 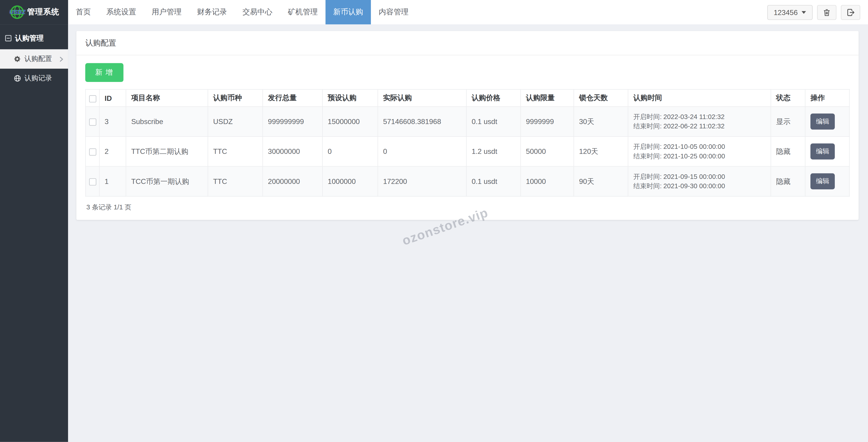 What do you see at coordinates (547, 181) in the screenshot?
I see `cell-limit: 10000` at bounding box center [547, 181].